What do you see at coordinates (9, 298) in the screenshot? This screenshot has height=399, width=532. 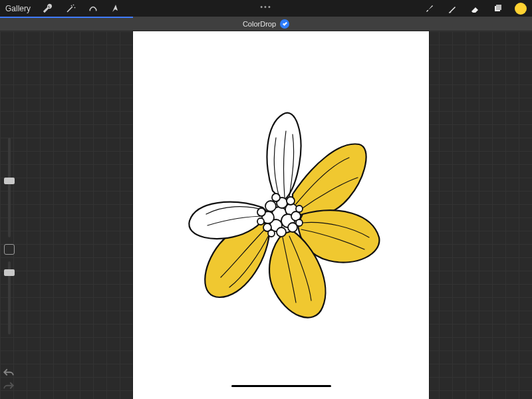 I see `opacity-slider` at bounding box center [9, 298].